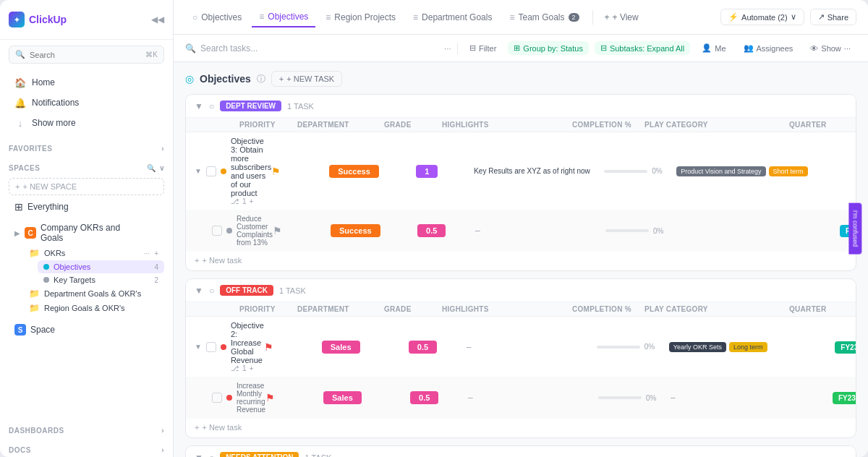  I want to click on logo: ✦ ClickUp, so click(38, 20).